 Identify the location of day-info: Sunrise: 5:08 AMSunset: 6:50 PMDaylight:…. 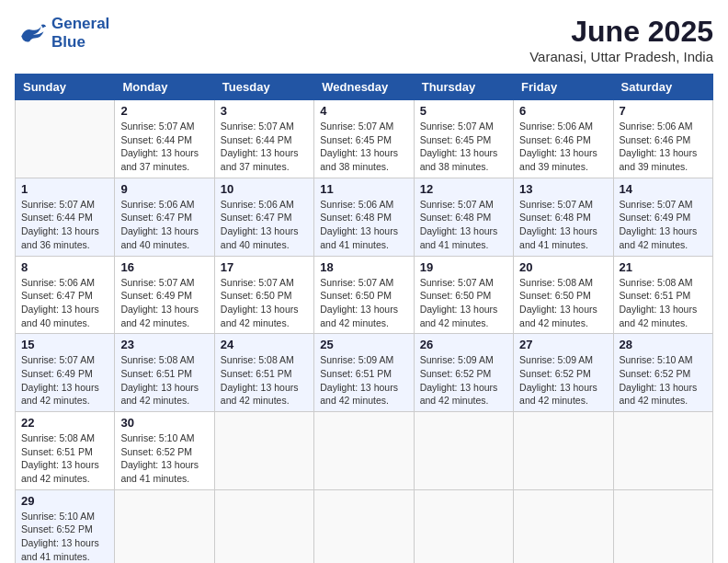
(563, 304).